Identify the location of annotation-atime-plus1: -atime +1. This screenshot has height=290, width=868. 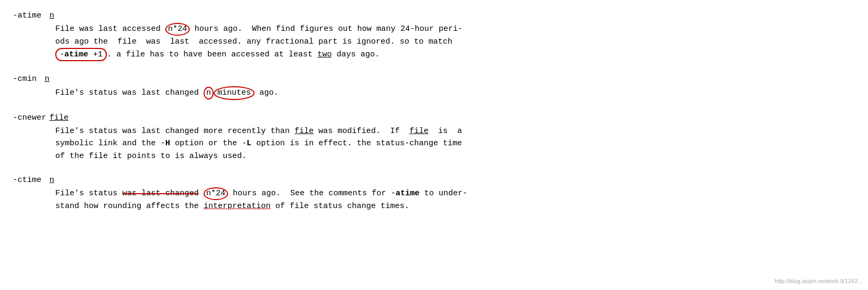
(81, 54).